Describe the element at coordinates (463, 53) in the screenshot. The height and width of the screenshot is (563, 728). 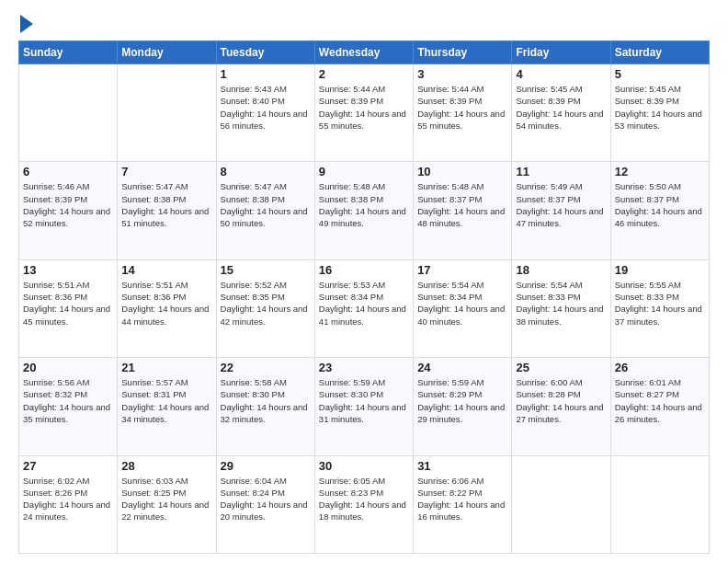
I see `weekday-header-thursday: Thursday` at that location.